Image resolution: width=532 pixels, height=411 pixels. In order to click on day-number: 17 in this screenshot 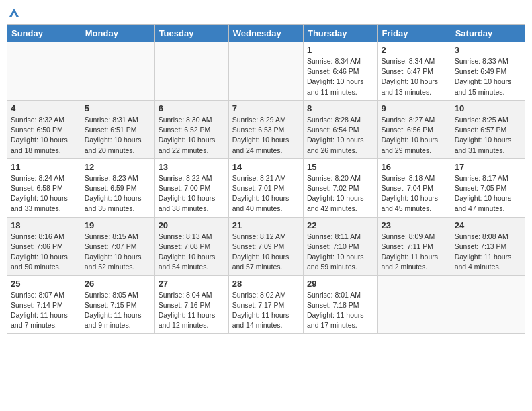, I will do `click(488, 167)`.